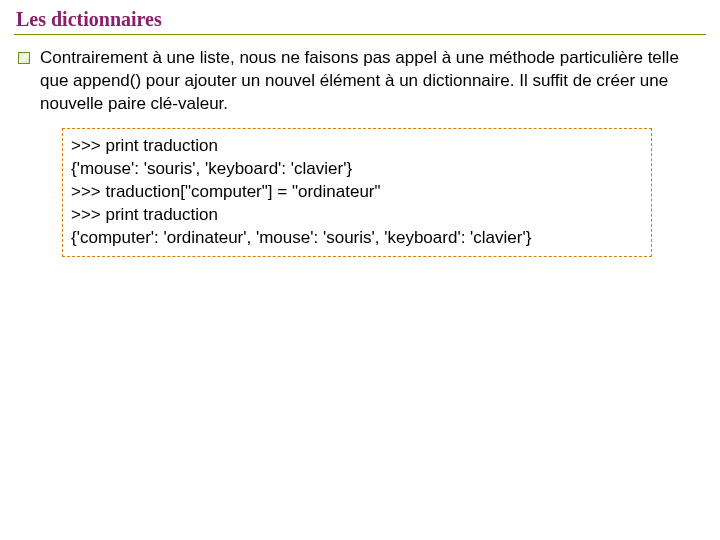 The height and width of the screenshot is (540, 720). What do you see at coordinates (24, 58) in the screenshot?
I see `square-bullet-icon` at bounding box center [24, 58].